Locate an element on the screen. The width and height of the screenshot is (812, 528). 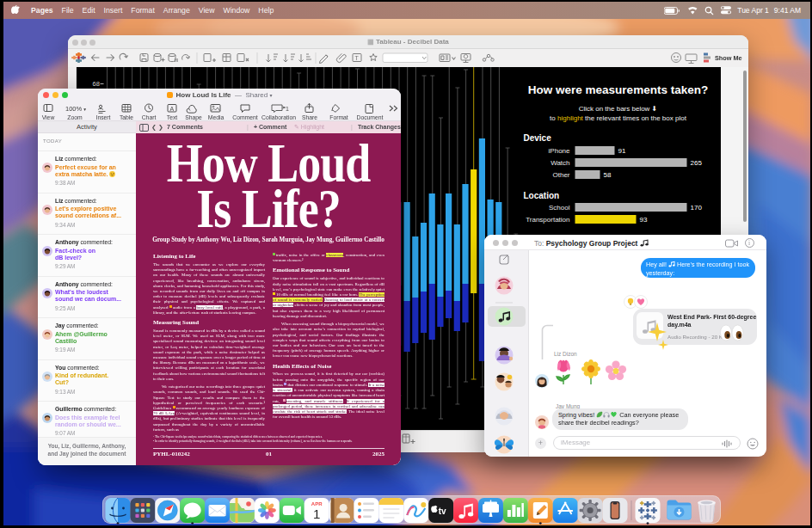
svg-text: Other is located at coordinates (561, 175).